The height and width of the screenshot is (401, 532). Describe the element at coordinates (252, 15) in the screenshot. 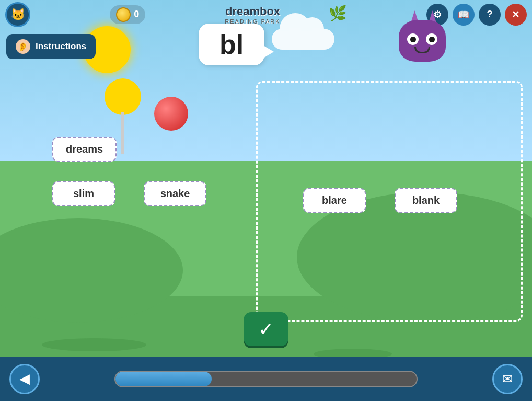

I see `app-logo: dreambox READING PARK` at that location.